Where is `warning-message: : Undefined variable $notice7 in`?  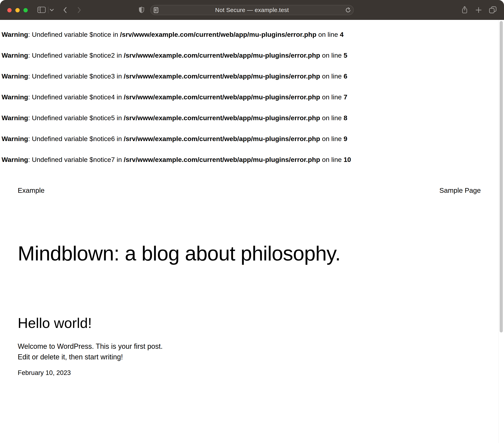 warning-message: : Undefined variable $notice7 in is located at coordinates (76, 160).